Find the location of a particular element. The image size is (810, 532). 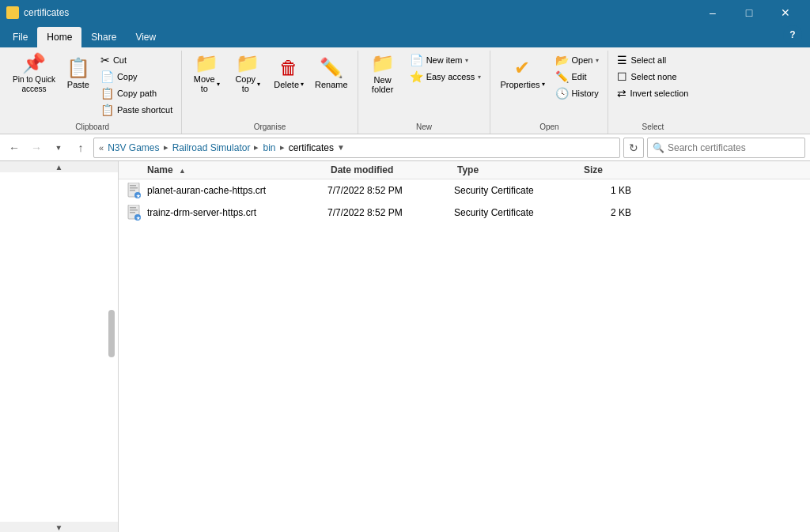

delete-button: 🗑 Delete ▾ is located at coordinates (289, 74).